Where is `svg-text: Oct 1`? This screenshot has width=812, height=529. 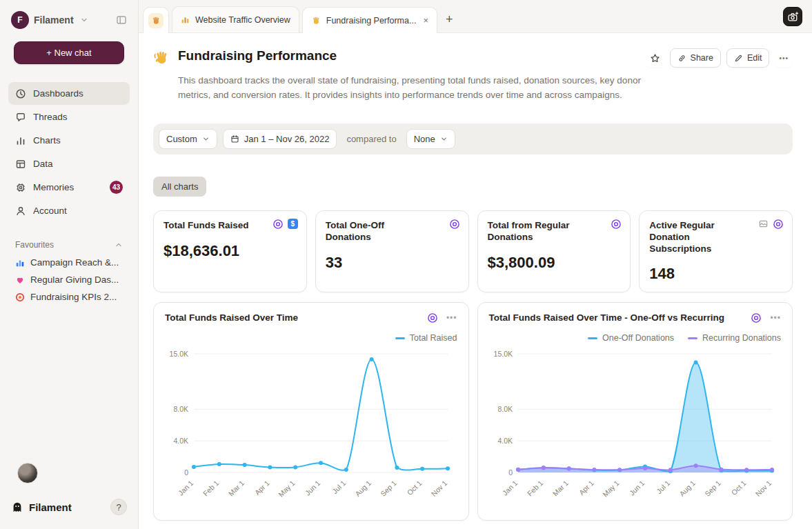
svg-text: Oct 1 is located at coordinates (414, 488).